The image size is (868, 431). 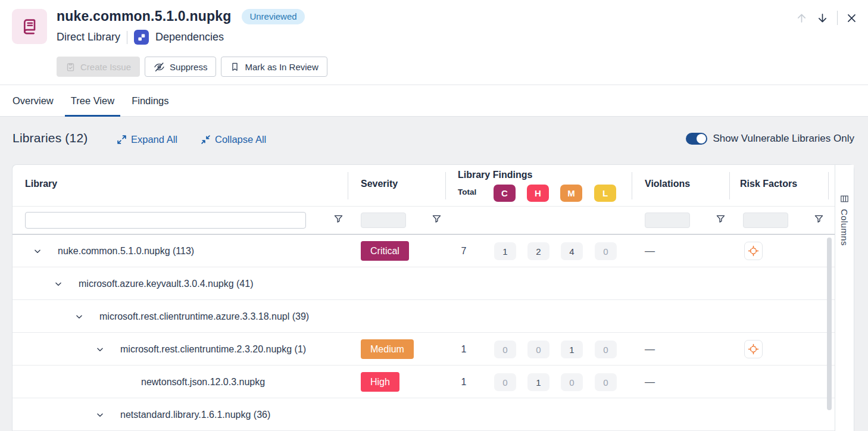 I want to click on vertical-scrollbar, so click(x=829, y=324).